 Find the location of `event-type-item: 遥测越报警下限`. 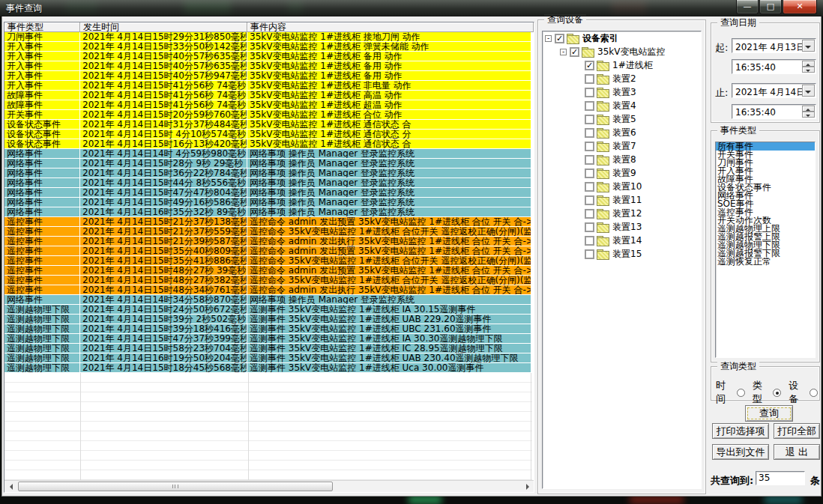

event-type-item: 遥测越报警下限 is located at coordinates (765, 253).